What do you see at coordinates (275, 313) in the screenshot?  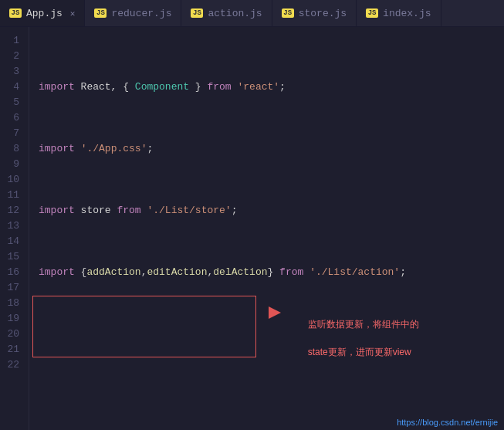 I see `arrow-icon` at bounding box center [275, 313].